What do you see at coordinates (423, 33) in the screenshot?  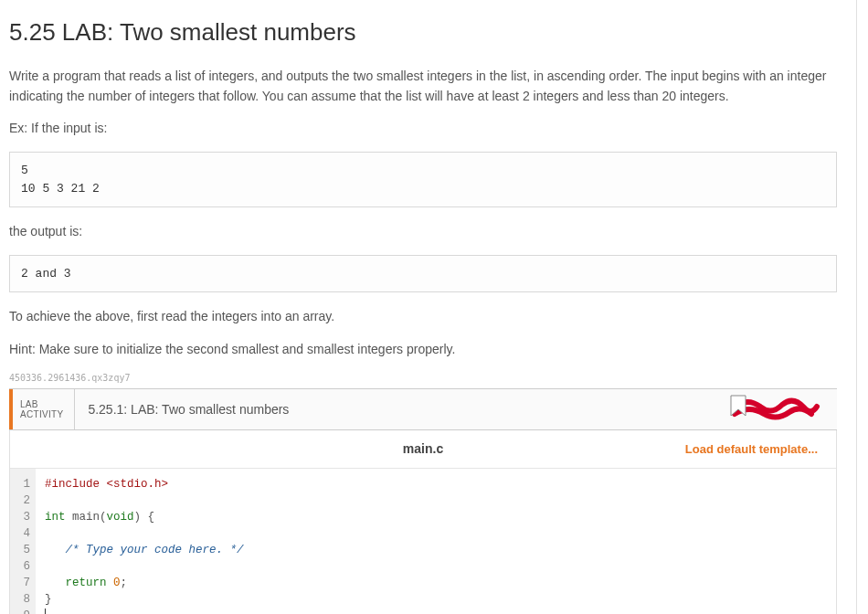 I see `page-title: 5.25 LAB: Two smallest numbers` at bounding box center [423, 33].